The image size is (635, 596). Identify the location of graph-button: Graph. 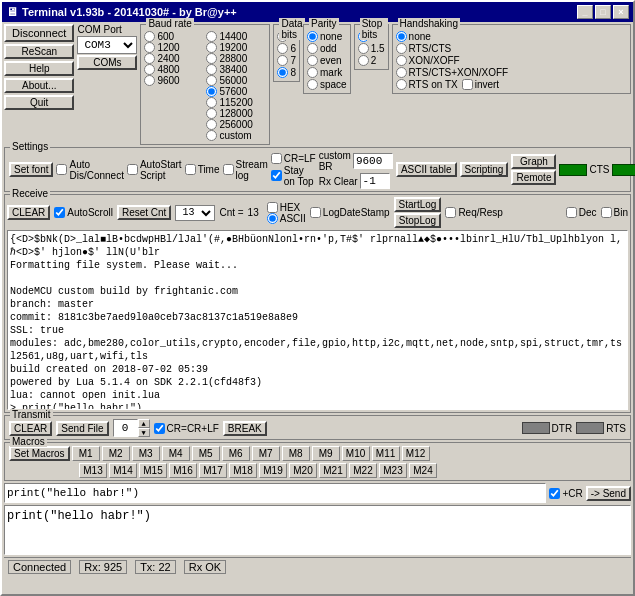
(534, 162).